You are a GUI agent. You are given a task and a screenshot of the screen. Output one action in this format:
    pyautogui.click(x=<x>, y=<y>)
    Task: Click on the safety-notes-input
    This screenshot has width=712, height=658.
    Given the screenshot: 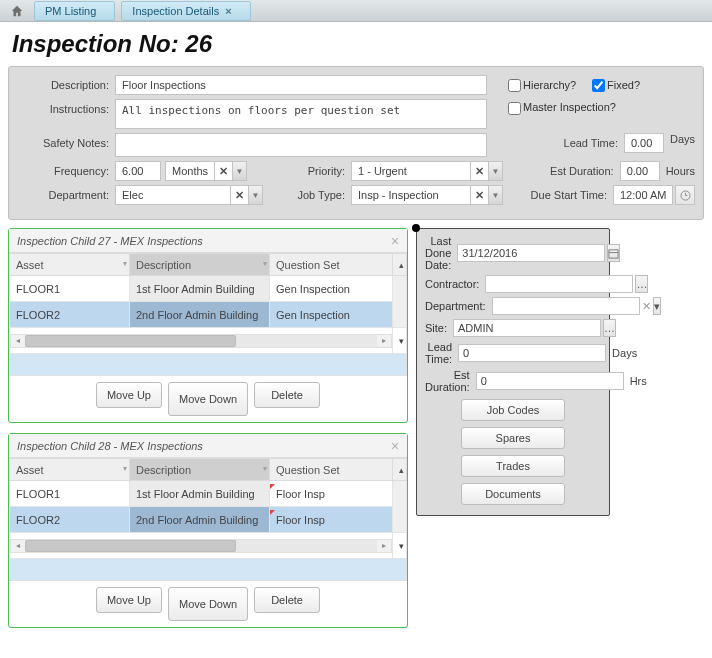 What is the action you would take?
    pyautogui.click(x=301, y=145)
    